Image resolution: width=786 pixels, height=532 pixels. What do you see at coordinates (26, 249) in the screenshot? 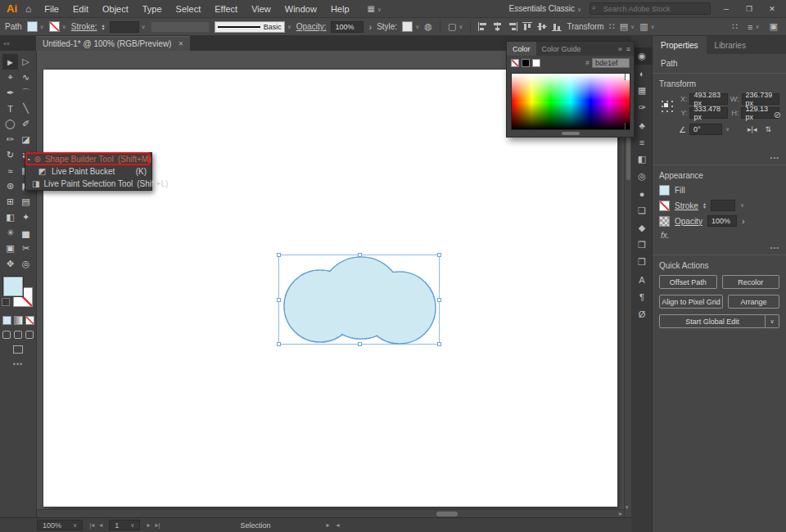
I see `tool-slice: ✂` at bounding box center [26, 249].